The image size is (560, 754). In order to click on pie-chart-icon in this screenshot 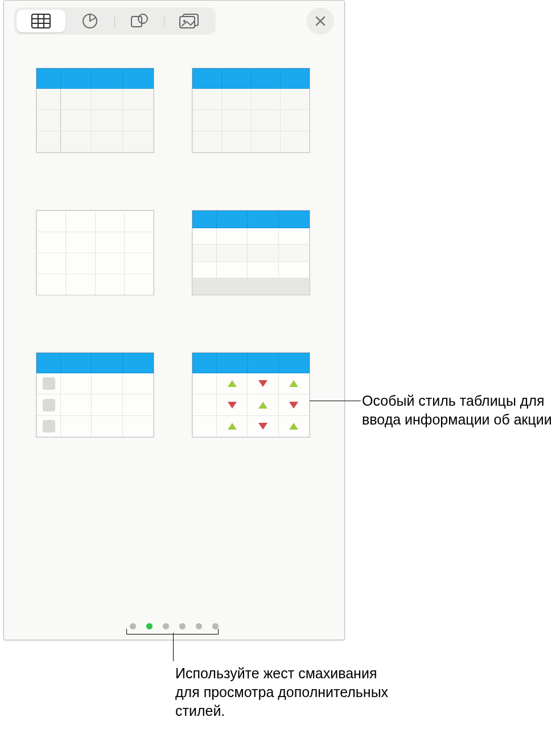, I will do `click(90, 21)`.